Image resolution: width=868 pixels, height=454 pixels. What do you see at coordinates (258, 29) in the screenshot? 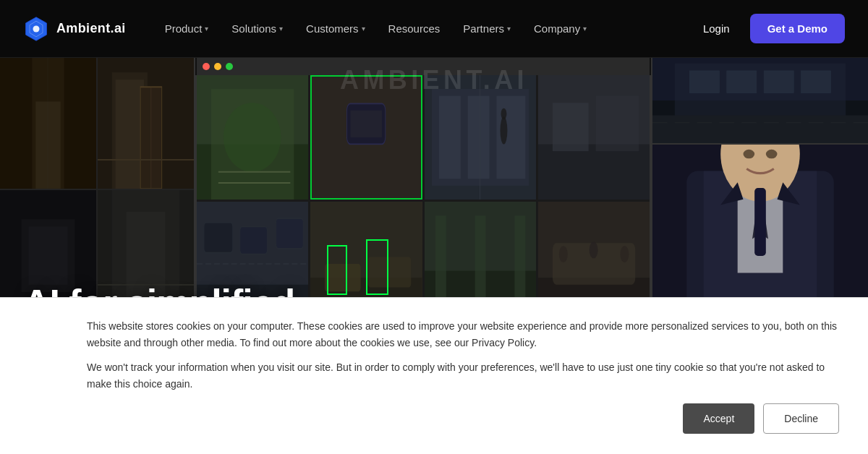
I see `nav-solutions: Solutions ▾` at bounding box center [258, 29].